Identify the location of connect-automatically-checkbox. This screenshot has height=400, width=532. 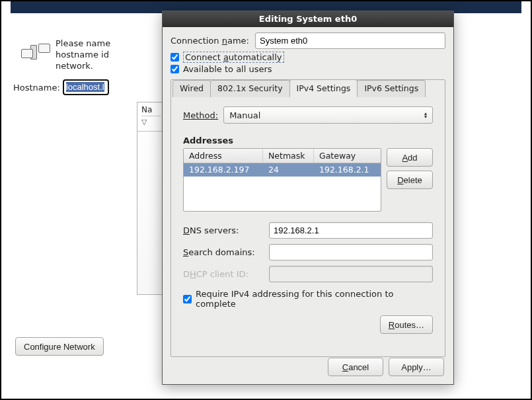
(174, 57).